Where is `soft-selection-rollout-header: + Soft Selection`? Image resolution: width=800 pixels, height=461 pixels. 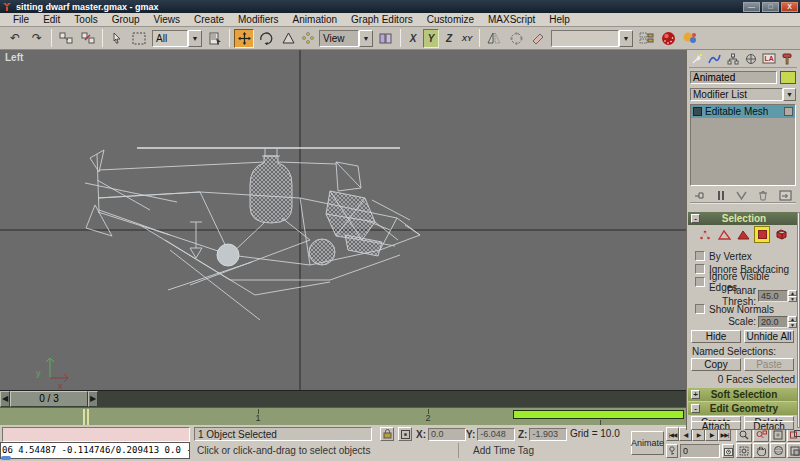 soft-selection-rollout-header: + Soft Selection is located at coordinates (744, 394).